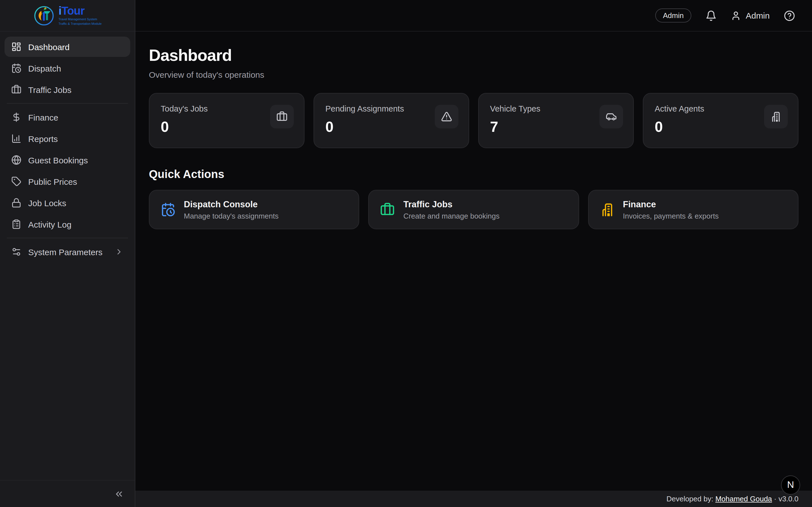 This screenshot has width=812, height=507. What do you see at coordinates (447, 117) in the screenshot?
I see `alert-triangle-icon` at bounding box center [447, 117].